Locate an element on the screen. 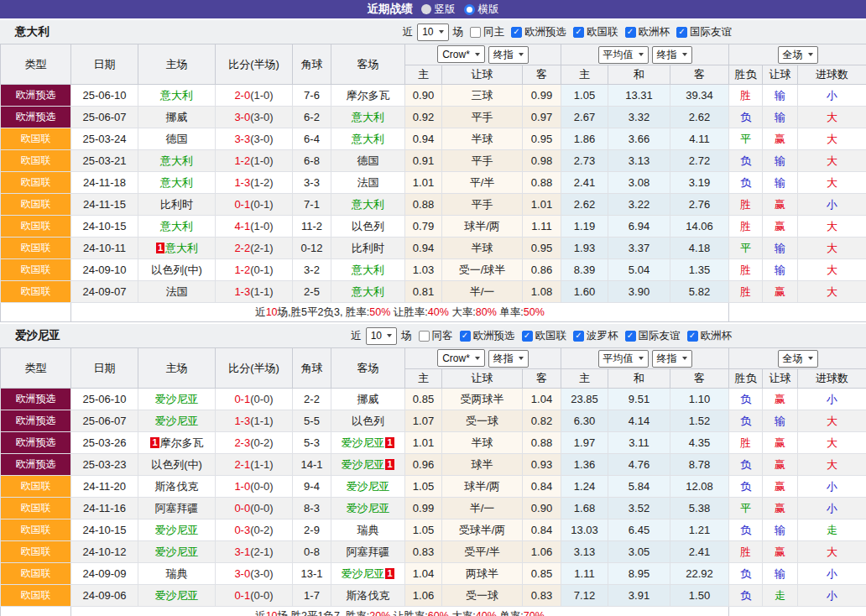 The height and width of the screenshot is (616, 866). team-name-text: 爱沙尼亚 is located at coordinates (368, 509).